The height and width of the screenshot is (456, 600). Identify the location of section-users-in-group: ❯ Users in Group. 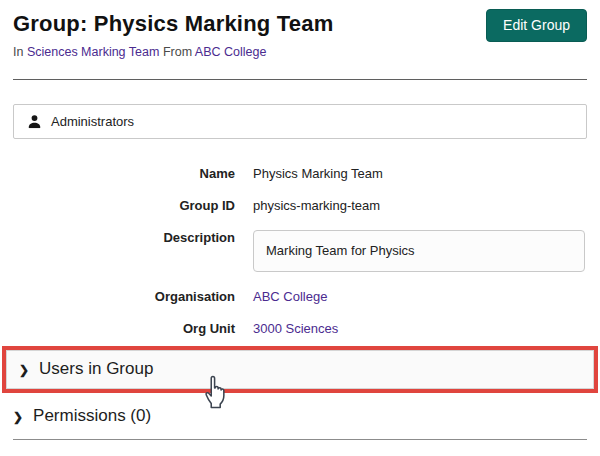
(300, 370).